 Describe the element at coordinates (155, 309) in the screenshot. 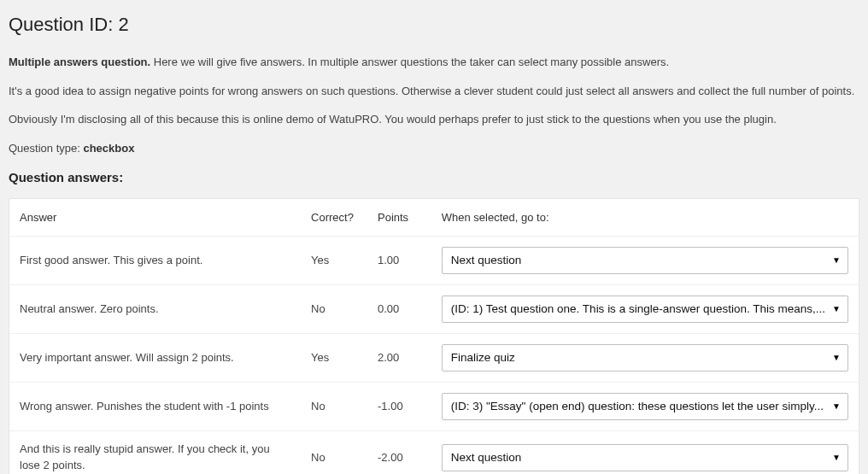

I see `cell-answer: Neutral answer. Zero points.` at that location.